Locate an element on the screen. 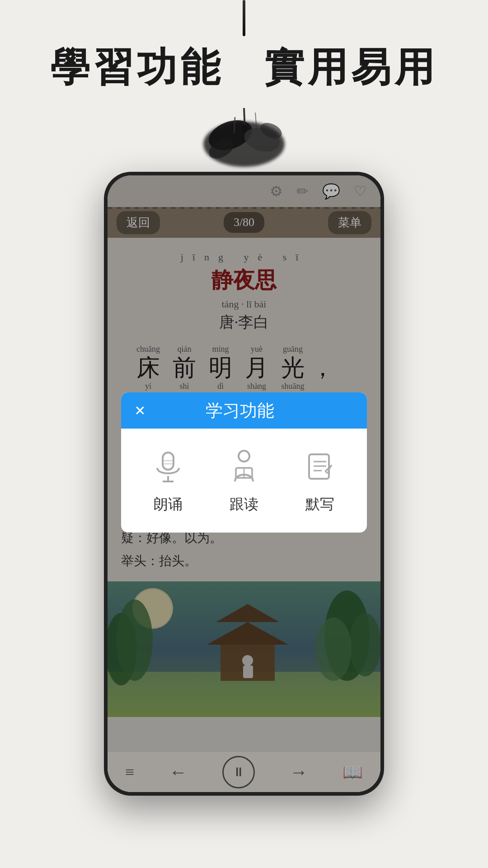 This screenshot has height=868, width=488. follow-label: 跟读 is located at coordinates (244, 505).